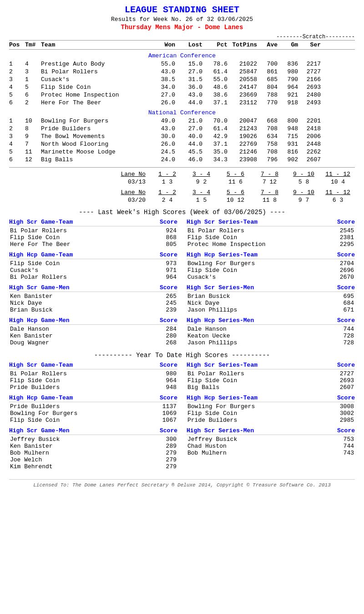 This screenshot has height=614, width=364. Describe the element at coordinates (309, 95) in the screenshot. I see `cell-ser: 2480` at that location.